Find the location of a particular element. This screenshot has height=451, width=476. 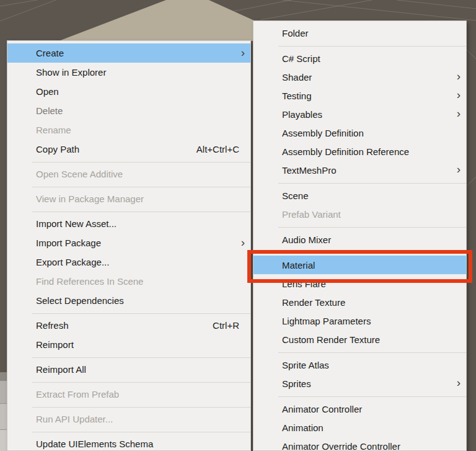

menu-item-label: Audio Mixer is located at coordinates (306, 239).